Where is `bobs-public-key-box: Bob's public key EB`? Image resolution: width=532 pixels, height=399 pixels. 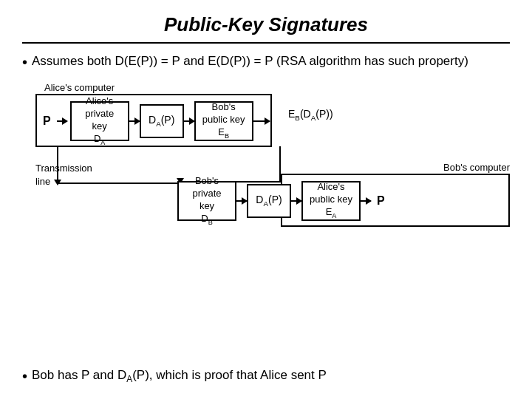
bobs-public-key-box: Bob's public key EB is located at coordinates (224, 121).